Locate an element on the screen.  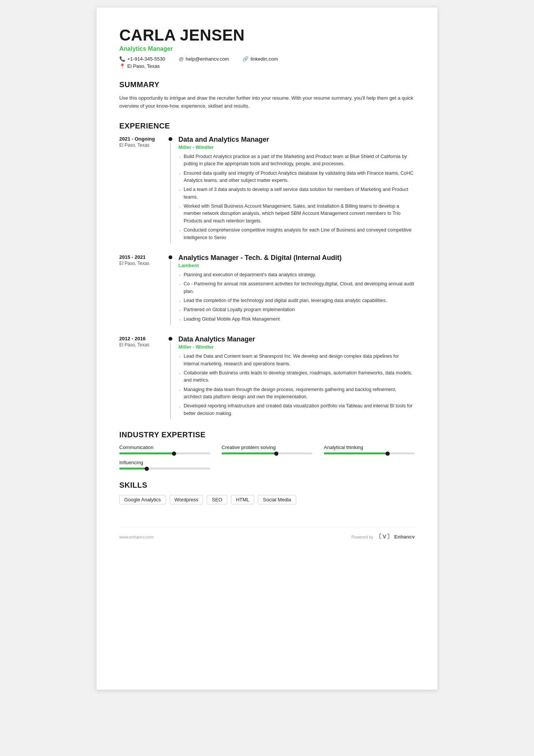
skill-tag-3: SEO is located at coordinates (217, 499).